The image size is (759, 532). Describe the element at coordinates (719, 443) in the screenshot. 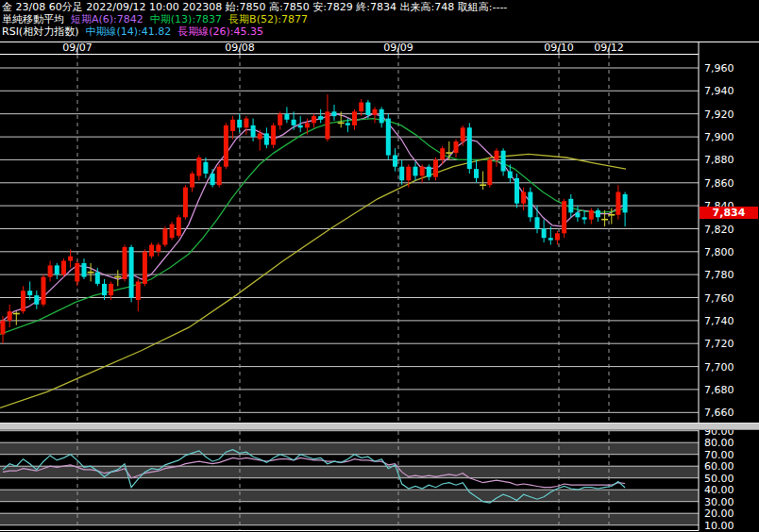

I see `rsi-tick-label: 80.00` at that location.